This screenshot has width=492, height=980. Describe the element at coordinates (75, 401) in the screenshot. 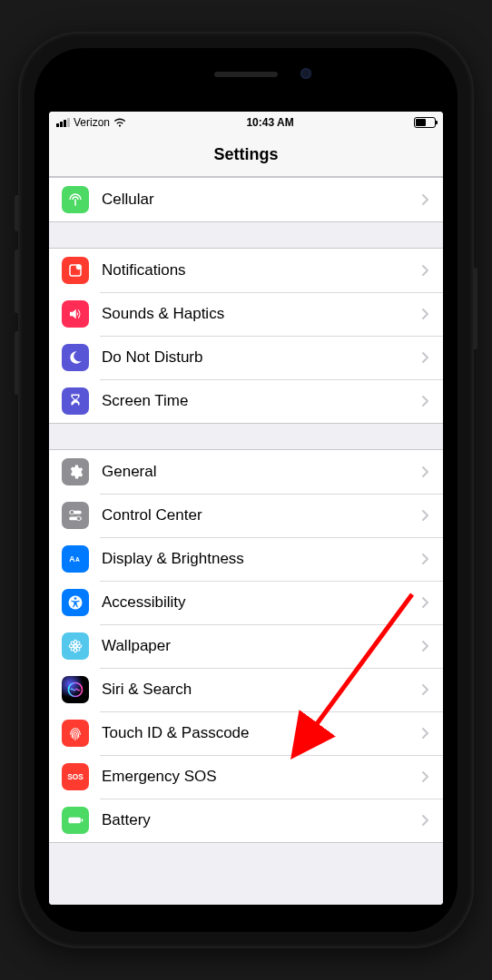

I see `hourglass-icon` at that location.